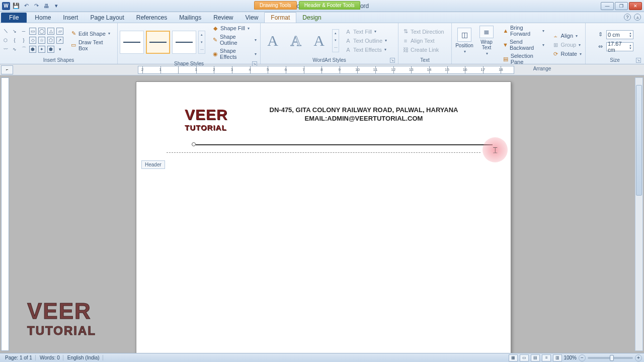 This screenshot has width=644, height=362. I want to click on create-link-button: ⛓Create Link, so click(423, 50).